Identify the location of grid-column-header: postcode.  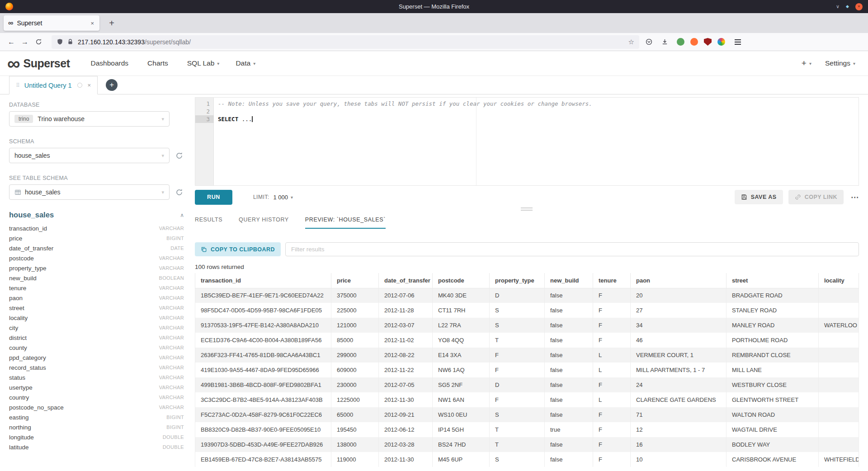
(461, 280).